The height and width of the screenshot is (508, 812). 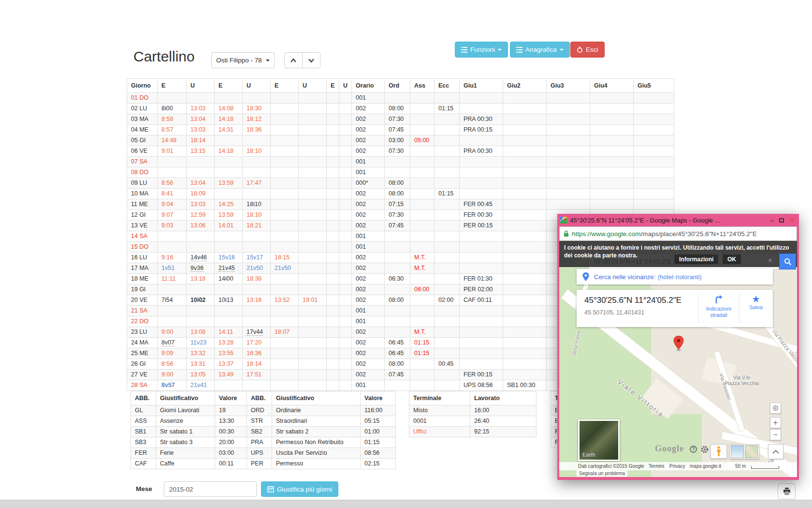 I want to click on cell: UPS, so click(x=260, y=453).